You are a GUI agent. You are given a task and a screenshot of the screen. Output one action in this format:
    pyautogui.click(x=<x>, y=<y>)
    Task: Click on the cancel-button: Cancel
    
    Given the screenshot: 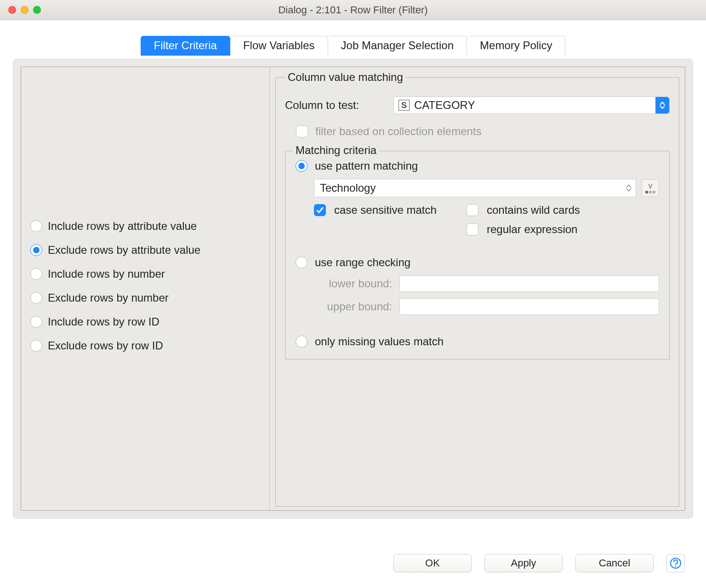 What is the action you would take?
    pyautogui.click(x=615, y=563)
    